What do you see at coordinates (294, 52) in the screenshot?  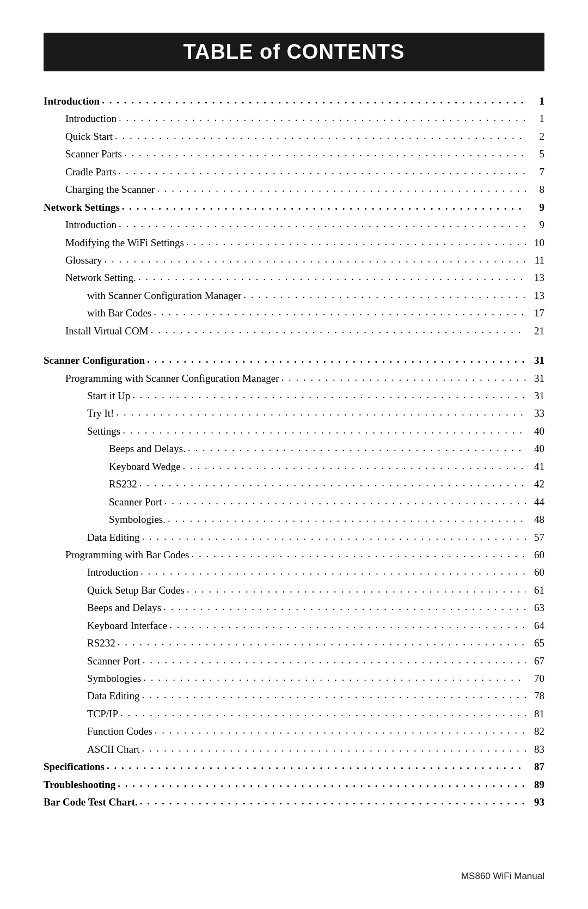 I see `page-title: TABLE of CONTENTS` at bounding box center [294, 52].